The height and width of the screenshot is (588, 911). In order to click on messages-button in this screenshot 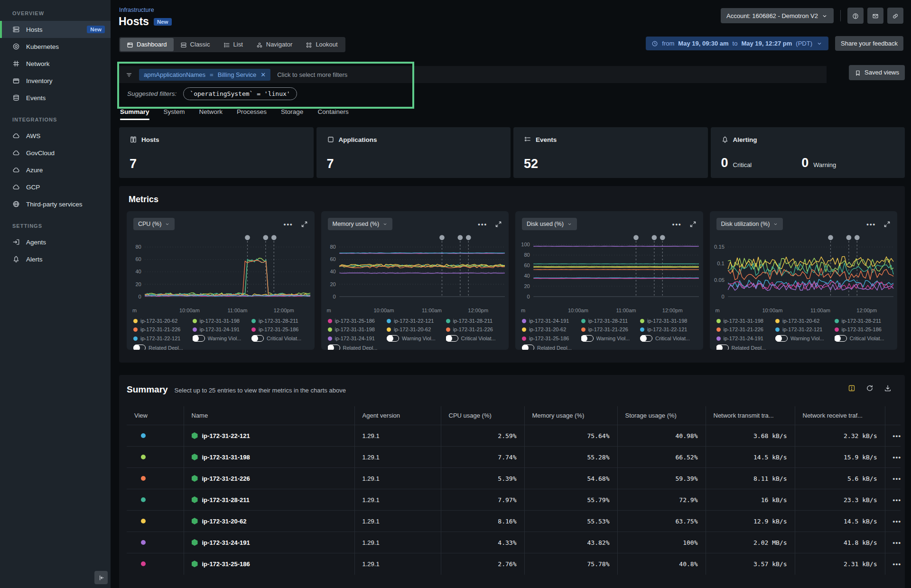, I will do `click(875, 16)`.